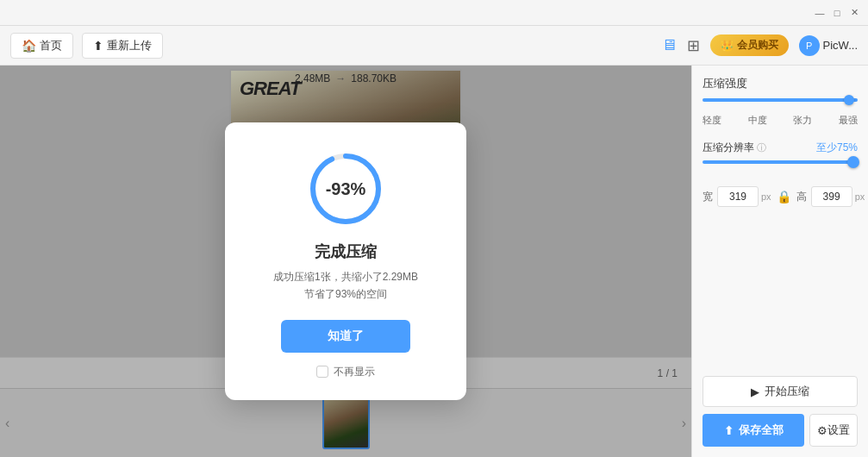 This screenshot has width=868, height=457. What do you see at coordinates (784, 197) in the screenshot?
I see `lock-icon: 🔒` at bounding box center [784, 197].